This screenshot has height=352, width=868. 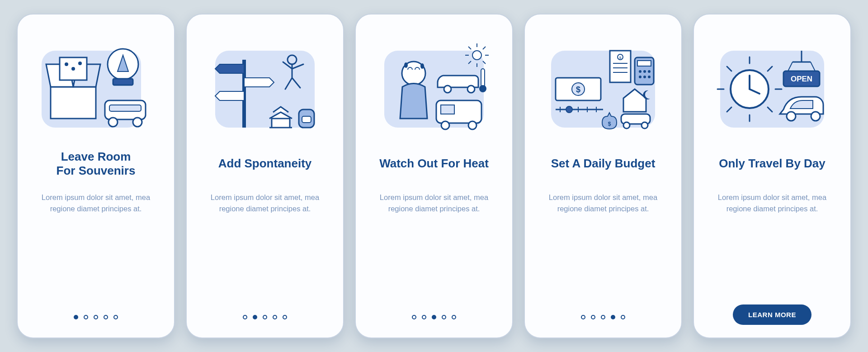 What do you see at coordinates (434, 164) in the screenshot?
I see `card-title: Watch Out For Heat` at bounding box center [434, 164].